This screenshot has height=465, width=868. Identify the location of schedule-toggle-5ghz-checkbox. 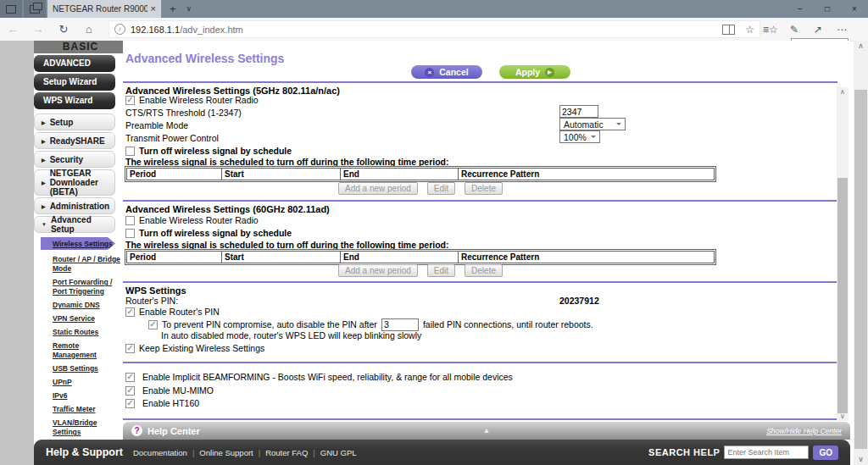
(131, 151).